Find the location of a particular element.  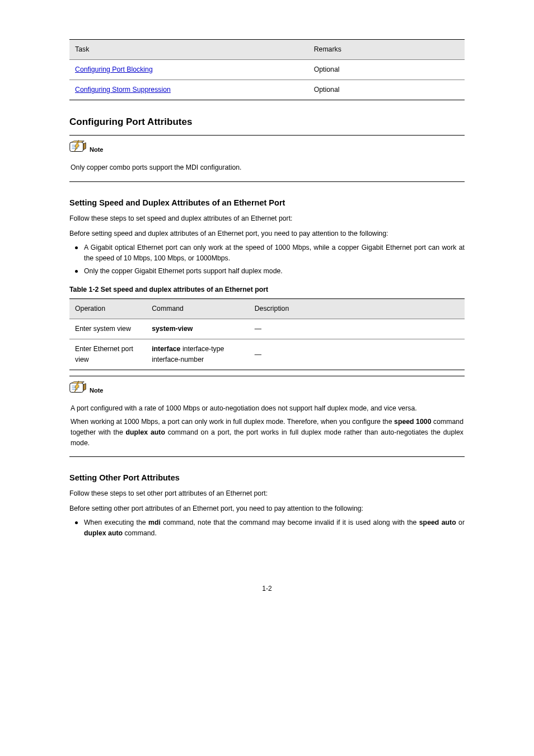

table-row: Configuring Port Blocking Optional is located at coordinates (267, 70).